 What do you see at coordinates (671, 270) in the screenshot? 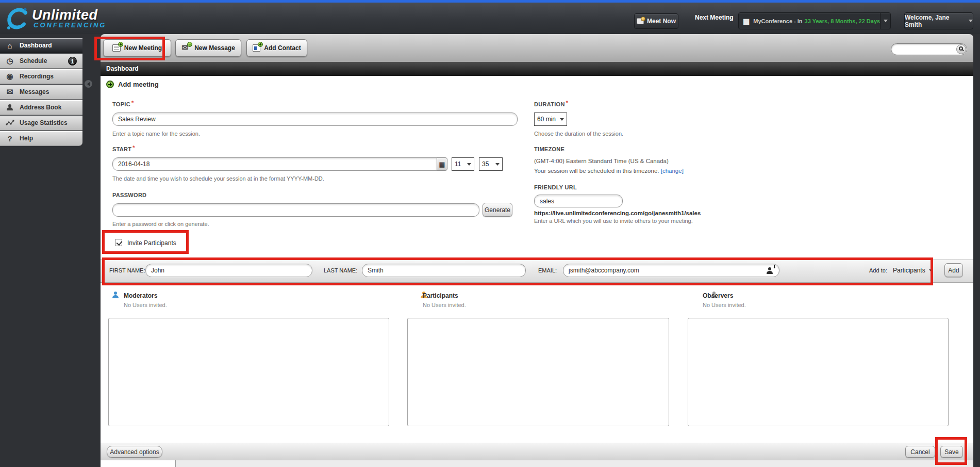
I see `email-input` at bounding box center [671, 270].